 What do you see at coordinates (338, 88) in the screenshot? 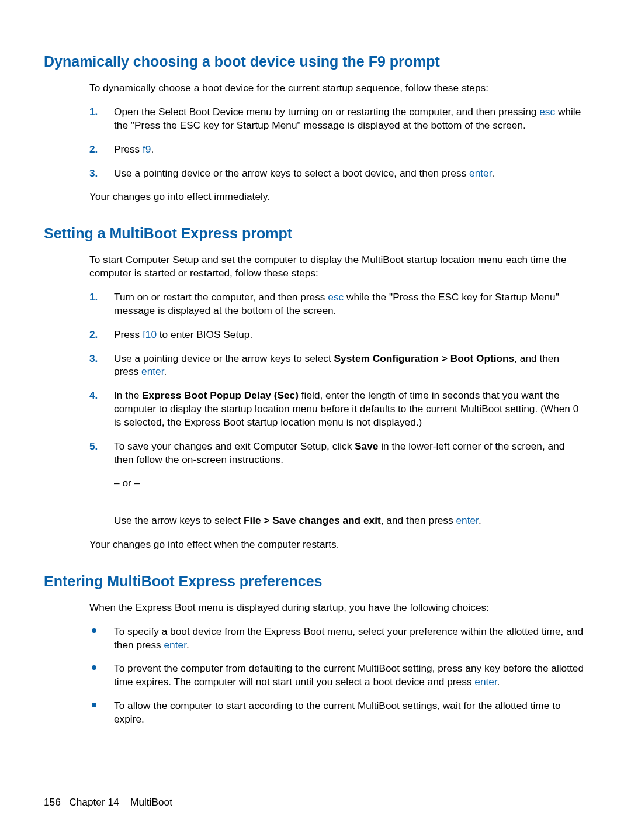
I see `intro-paragraph: To dynamically choose a boot device for …` at bounding box center [338, 88].